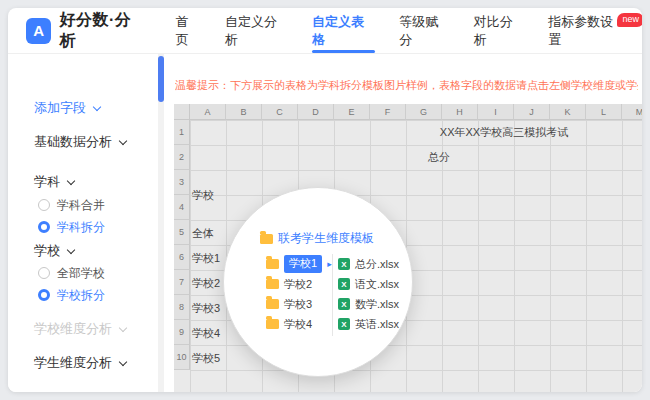  Describe the element at coordinates (81, 206) in the screenshot. I see `option-label: 学科合并` at that location.